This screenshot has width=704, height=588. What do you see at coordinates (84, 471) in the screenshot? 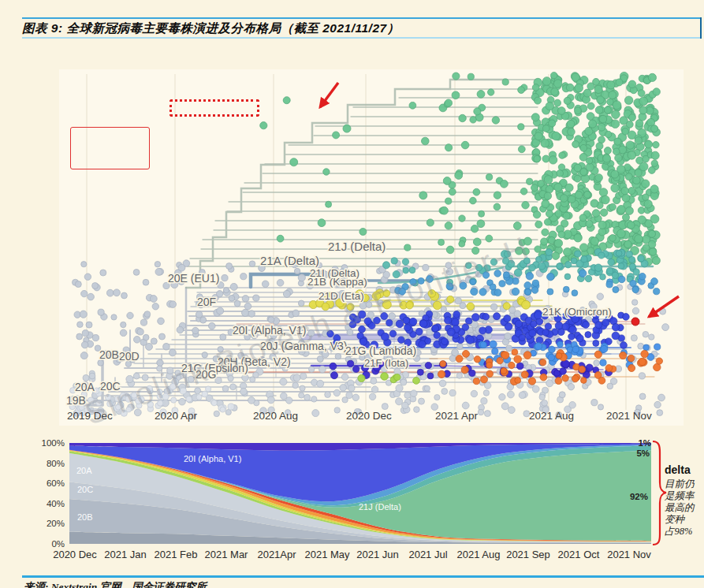
I see `stream-inner-label: 20A` at bounding box center [84, 471].